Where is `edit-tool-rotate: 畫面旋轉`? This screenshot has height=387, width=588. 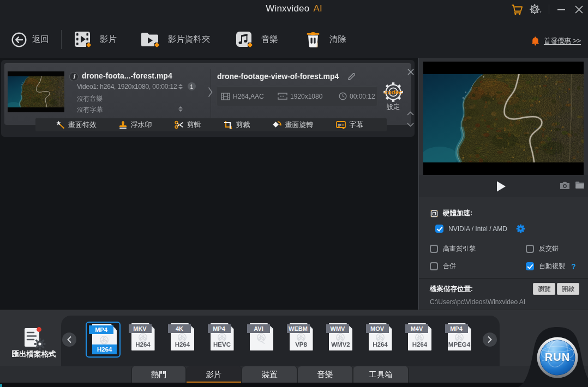 edit-tool-rotate: 畫面旋轉 is located at coordinates (293, 125).